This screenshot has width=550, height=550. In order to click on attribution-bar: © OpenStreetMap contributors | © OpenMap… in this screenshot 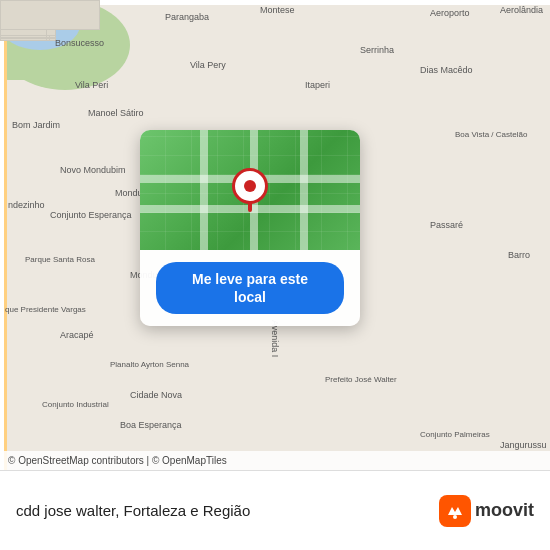, I will do `click(275, 460)`.